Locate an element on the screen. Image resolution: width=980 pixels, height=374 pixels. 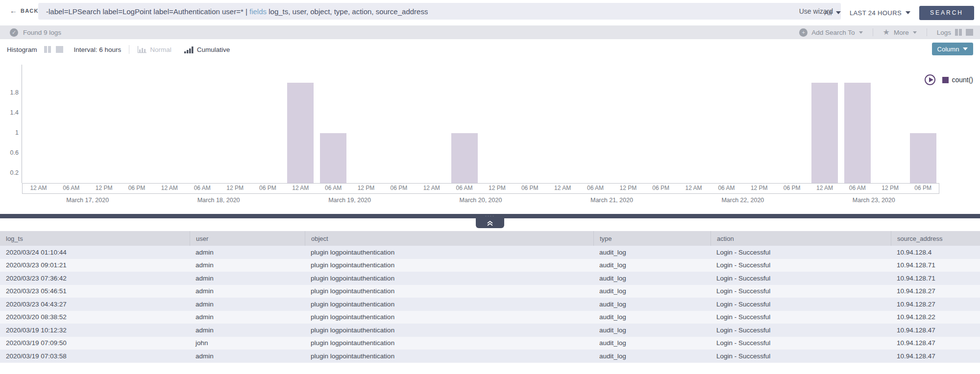
table-row: 2020/03/23 04:43:27adminplugin logpointa… is located at coordinates (490, 304).